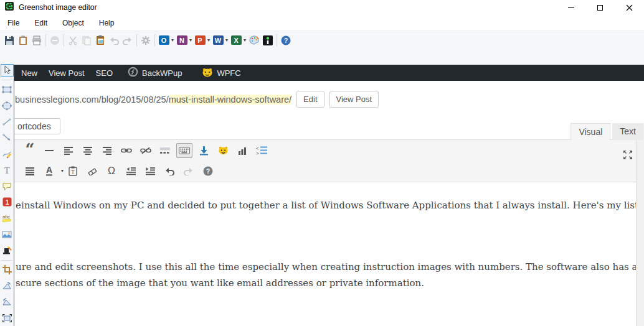 The width and height of the screenshot is (644, 326). What do you see at coordinates (9, 7) in the screenshot?
I see `greenshot-logo-icon` at bounding box center [9, 7].